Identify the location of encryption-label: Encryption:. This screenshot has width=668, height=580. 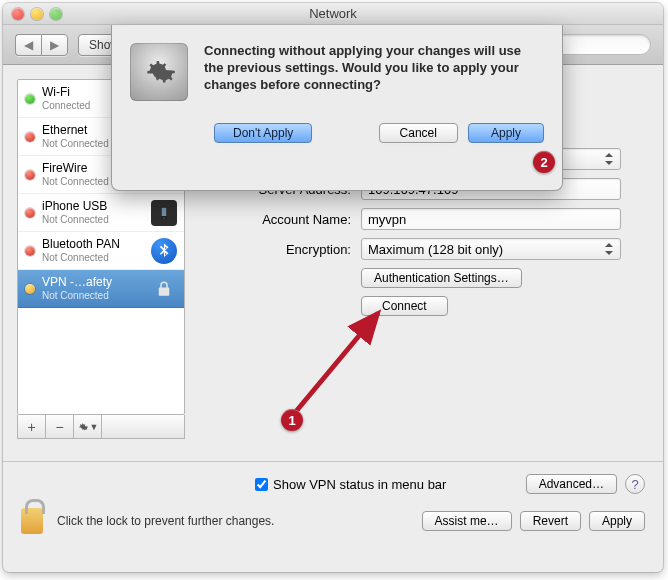
(275, 250).